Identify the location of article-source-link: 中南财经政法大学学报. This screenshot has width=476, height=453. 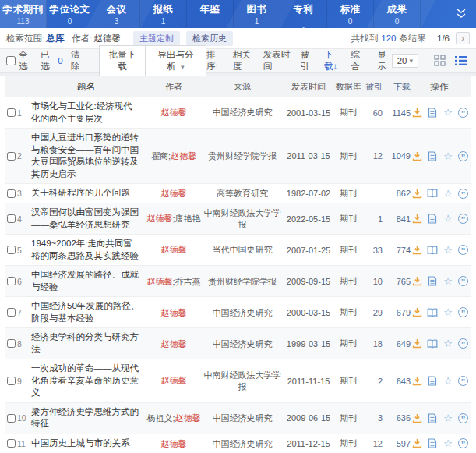
(242, 380).